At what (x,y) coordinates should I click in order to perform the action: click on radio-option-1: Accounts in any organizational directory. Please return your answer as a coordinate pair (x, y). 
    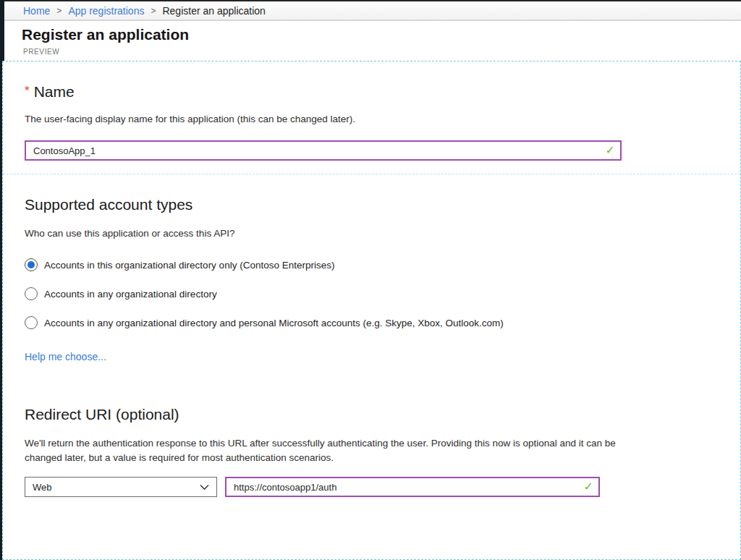
    Looking at the image, I should click on (121, 294).